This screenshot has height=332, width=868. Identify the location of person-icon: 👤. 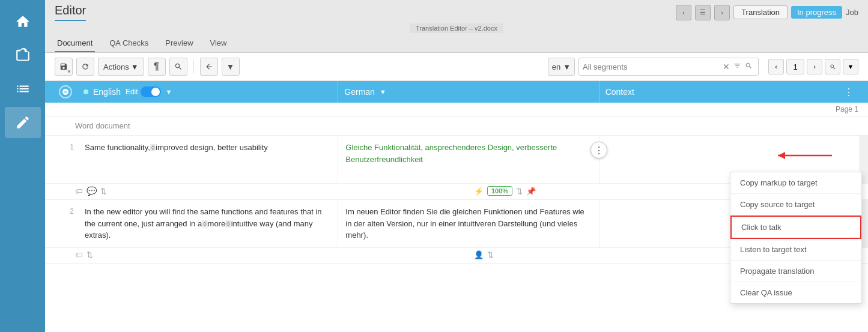
(479, 255).